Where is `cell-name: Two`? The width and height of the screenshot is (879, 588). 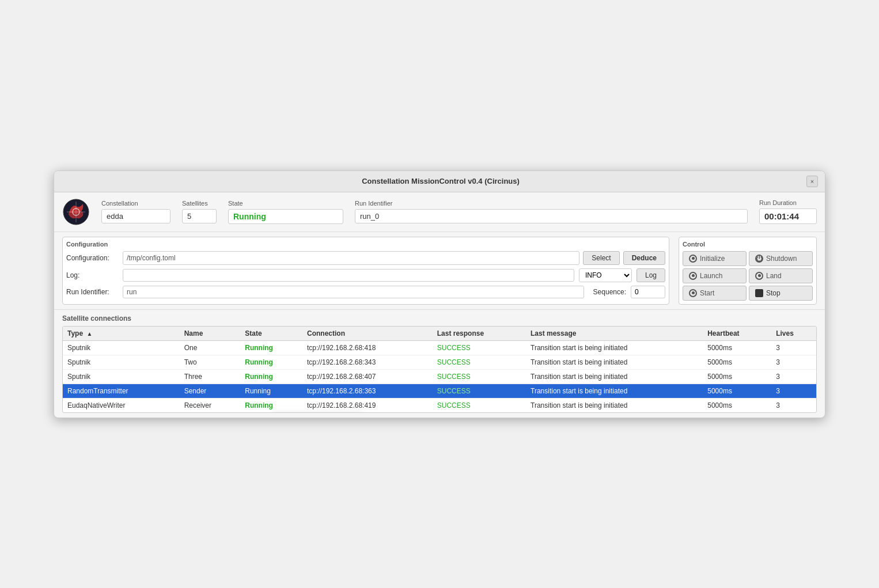
cell-name: Two is located at coordinates (210, 362).